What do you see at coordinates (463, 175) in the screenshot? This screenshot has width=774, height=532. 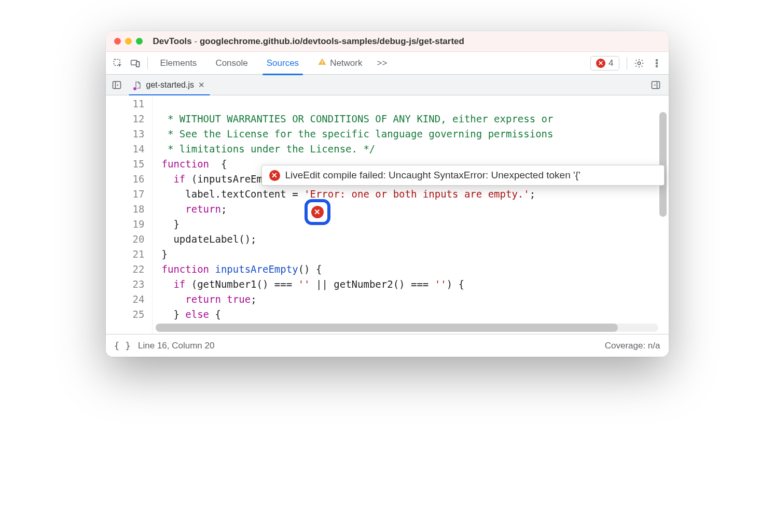 I see `error-tooltip: ✕ LiveEdit compile failed: Uncaught Synt…` at bounding box center [463, 175].